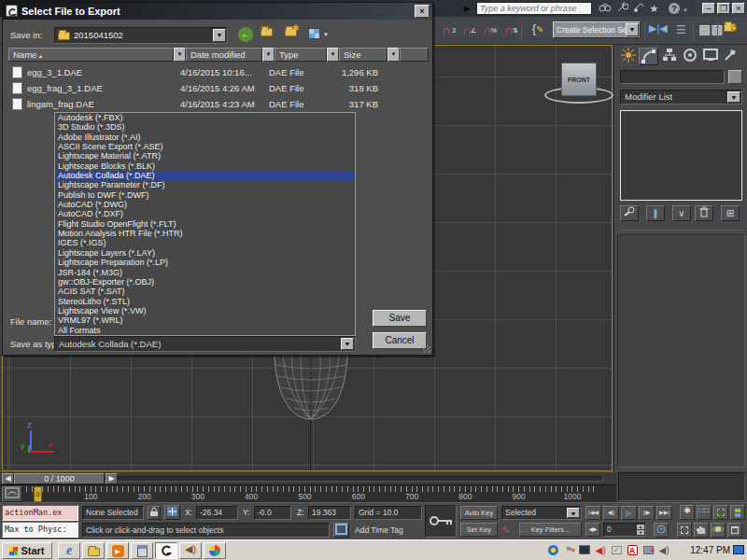 The height and width of the screenshot is (560, 747). I want to click on tab-modify, so click(648, 56).